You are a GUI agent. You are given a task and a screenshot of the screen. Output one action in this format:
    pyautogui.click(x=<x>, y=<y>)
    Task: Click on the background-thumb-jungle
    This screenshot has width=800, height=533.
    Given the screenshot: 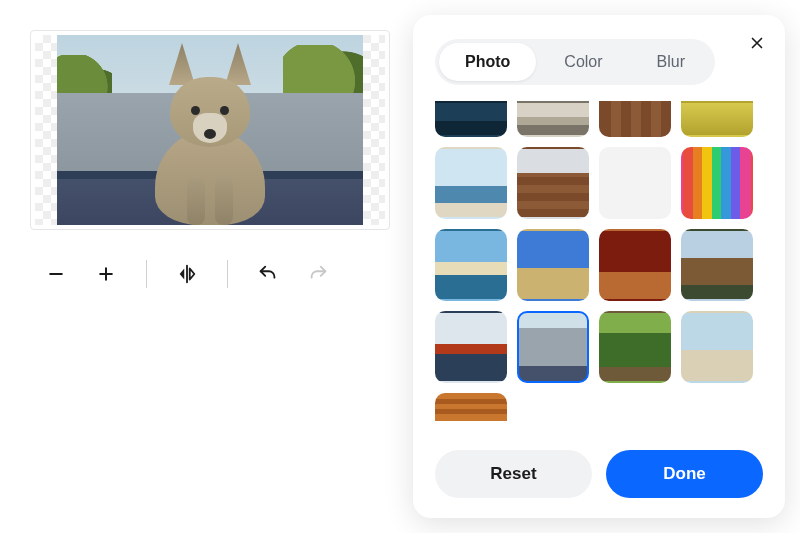 What is the action you would take?
    pyautogui.click(x=635, y=347)
    